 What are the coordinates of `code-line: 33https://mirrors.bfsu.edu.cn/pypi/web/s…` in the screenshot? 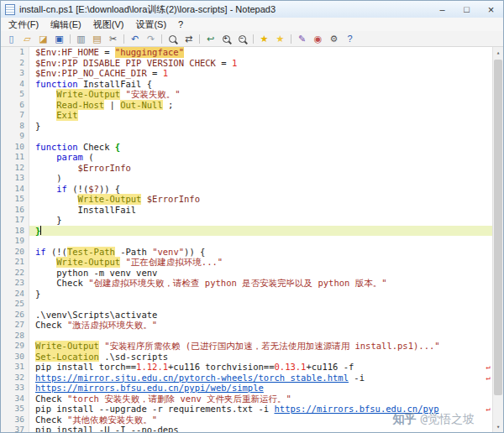 It's located at (247, 388).